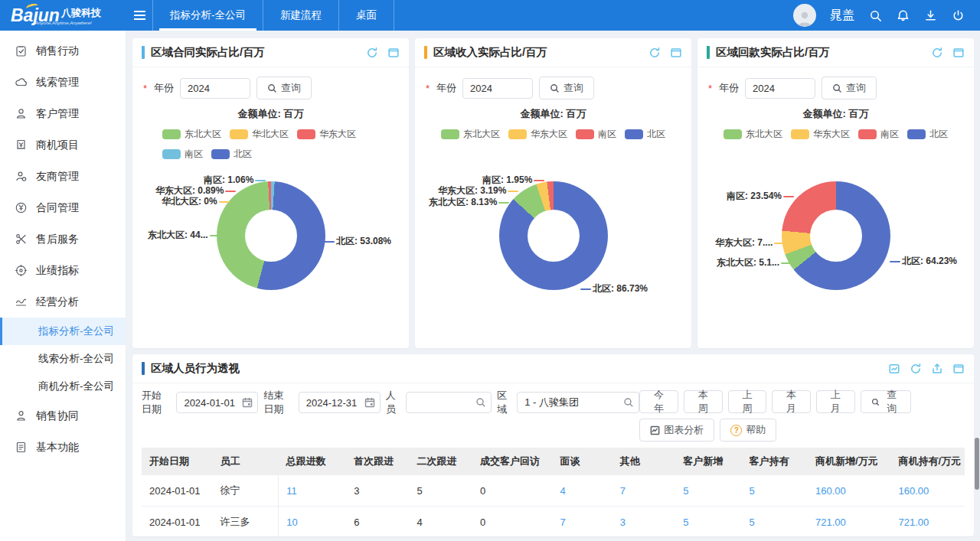 This screenshot has height=541, width=980. I want to click on table-column-header: 员工, so click(245, 461).